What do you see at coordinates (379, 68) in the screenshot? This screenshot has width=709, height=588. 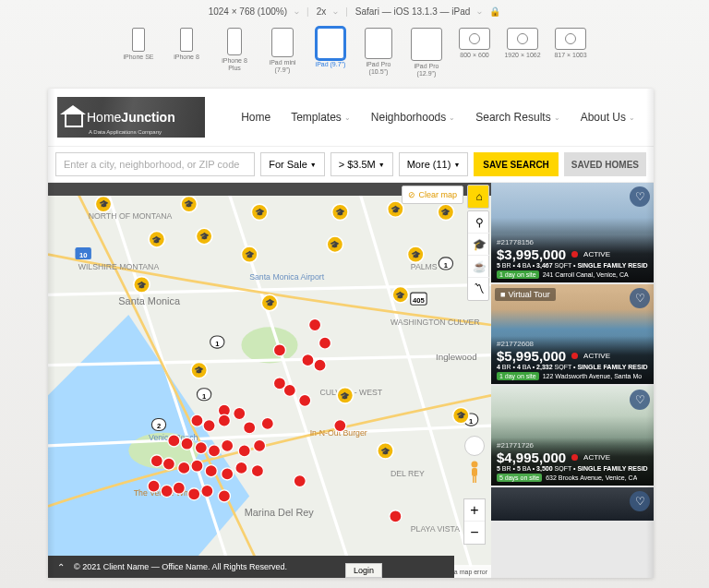 I see `device-label: iPad Pro (10.5")` at bounding box center [379, 68].